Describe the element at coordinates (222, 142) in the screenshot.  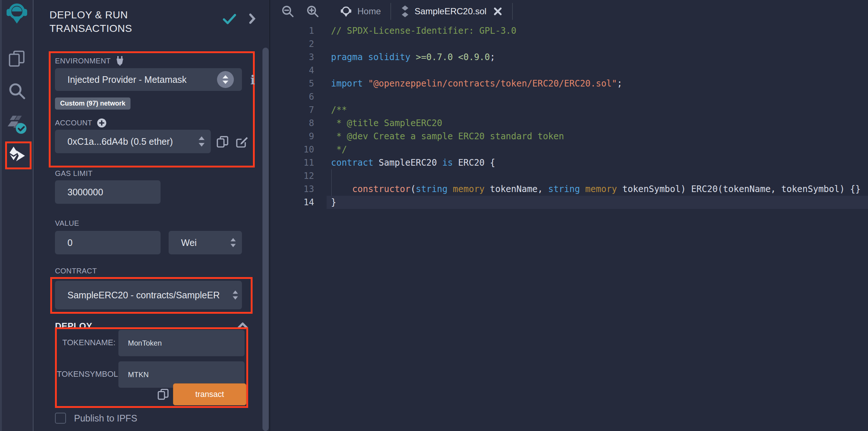
I see `copy-account-icon` at that location.